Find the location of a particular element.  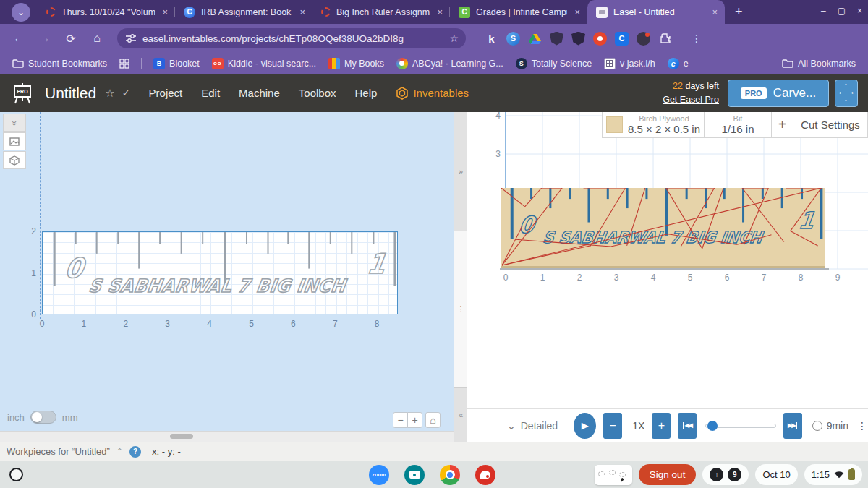

simulation-progress-slider is located at coordinates (741, 426).